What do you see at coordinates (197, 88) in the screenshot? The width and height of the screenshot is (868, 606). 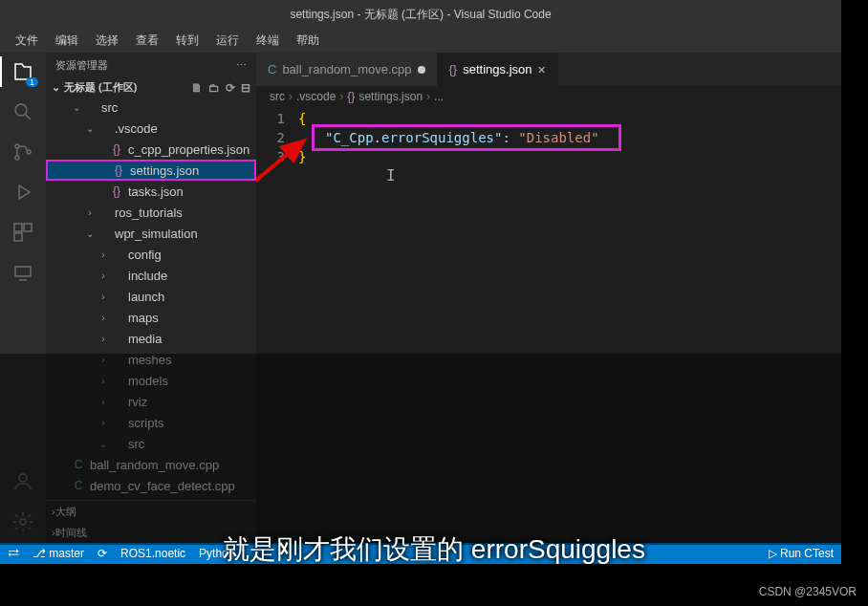 I see `new-file-icon: 🗎` at bounding box center [197, 88].